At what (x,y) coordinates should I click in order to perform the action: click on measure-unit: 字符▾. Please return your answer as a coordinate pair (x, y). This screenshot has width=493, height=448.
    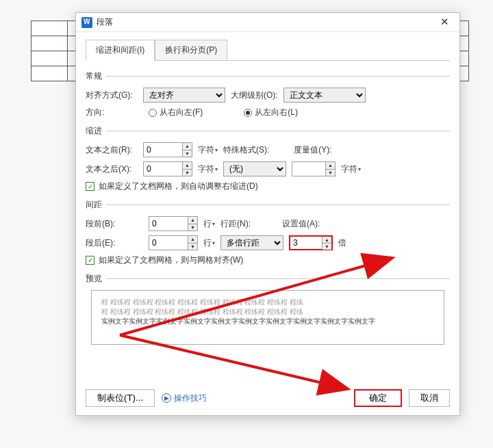
    Looking at the image, I should click on (351, 170).